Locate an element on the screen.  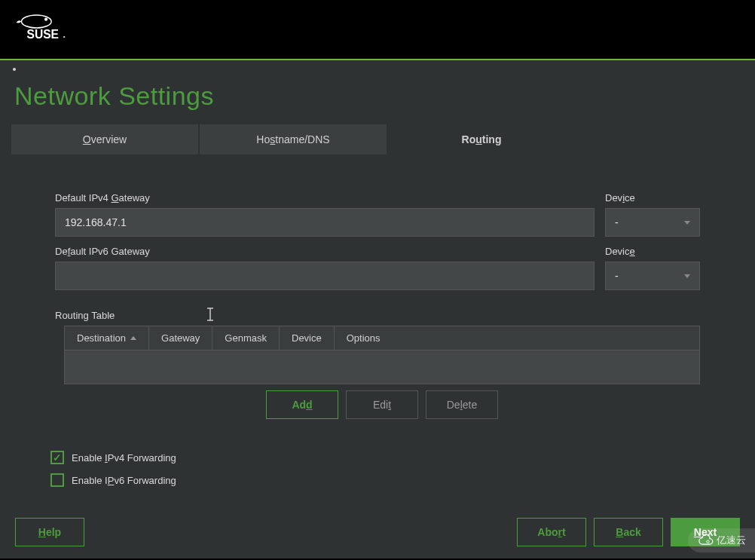
ipv6-gateway-label: Default IPv6 Gateway is located at coordinates (325, 252).